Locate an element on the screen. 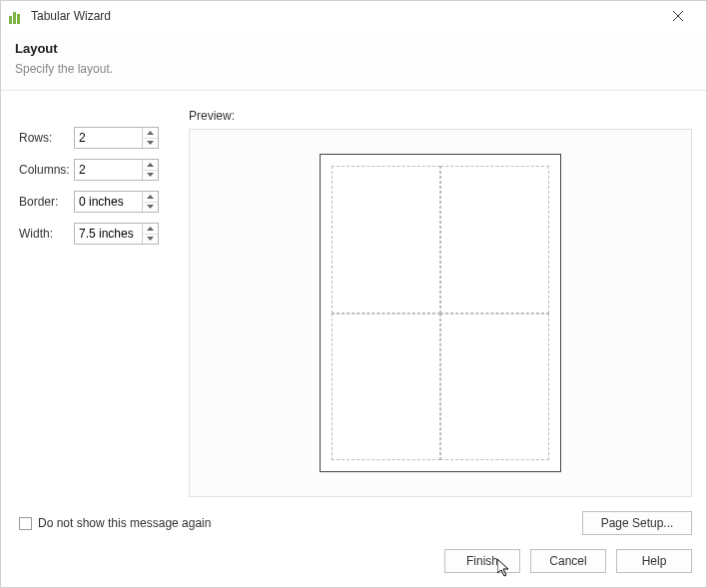  width-up is located at coordinates (150, 230).